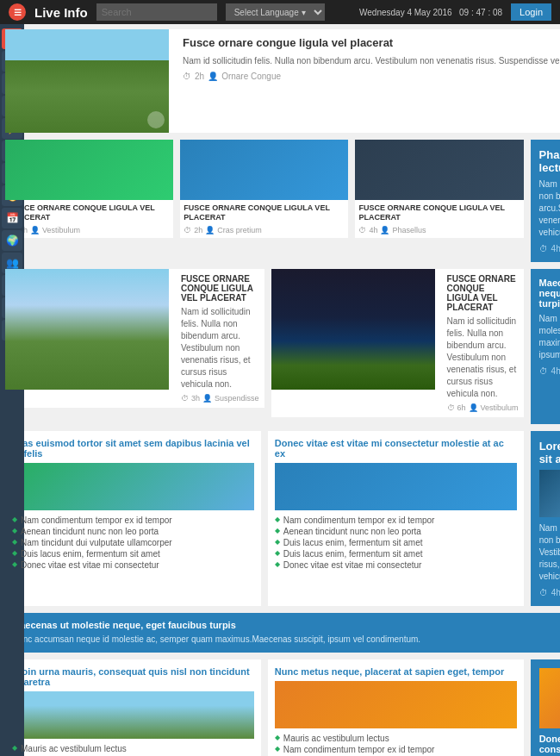 The width and height of the screenshot is (560, 756). Describe the element at coordinates (17, 12) in the screenshot. I see `menu-icon-symbol: ☰` at that location.